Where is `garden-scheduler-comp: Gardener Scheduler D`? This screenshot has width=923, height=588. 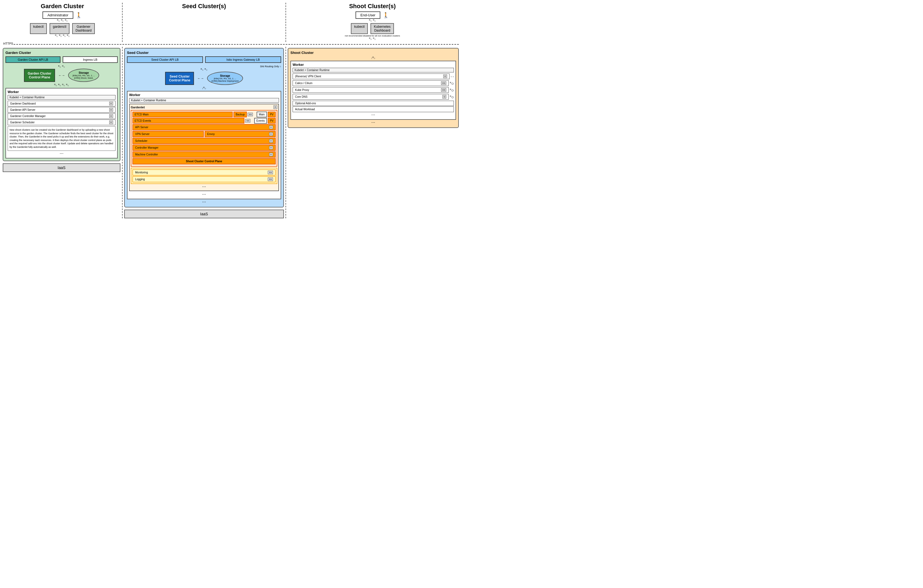 garden-scheduler-comp: Gardener Scheduler D is located at coordinates (61, 123).